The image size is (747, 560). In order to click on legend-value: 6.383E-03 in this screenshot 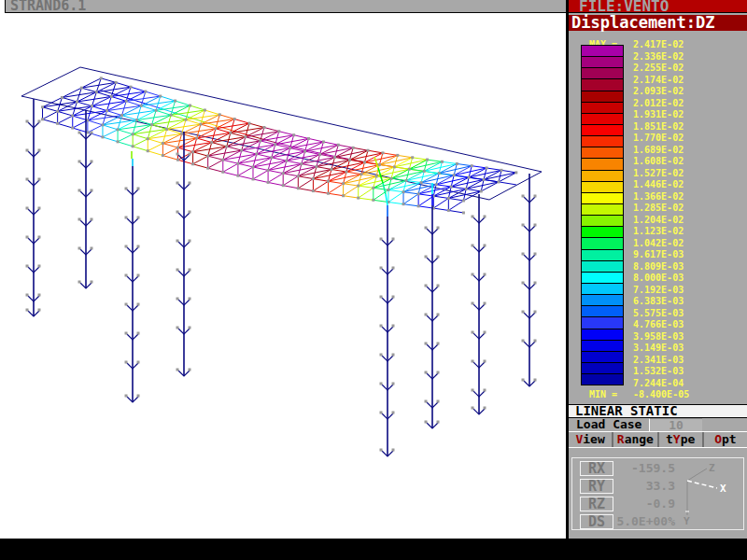, I will do `click(658, 301)`.